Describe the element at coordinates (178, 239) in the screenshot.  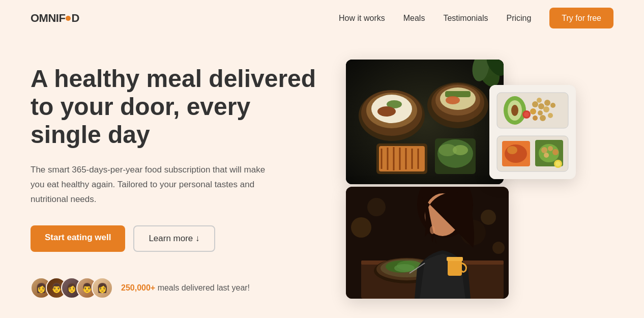
I see `hero-buttons: Start eating well Learn more ↓` at that location.